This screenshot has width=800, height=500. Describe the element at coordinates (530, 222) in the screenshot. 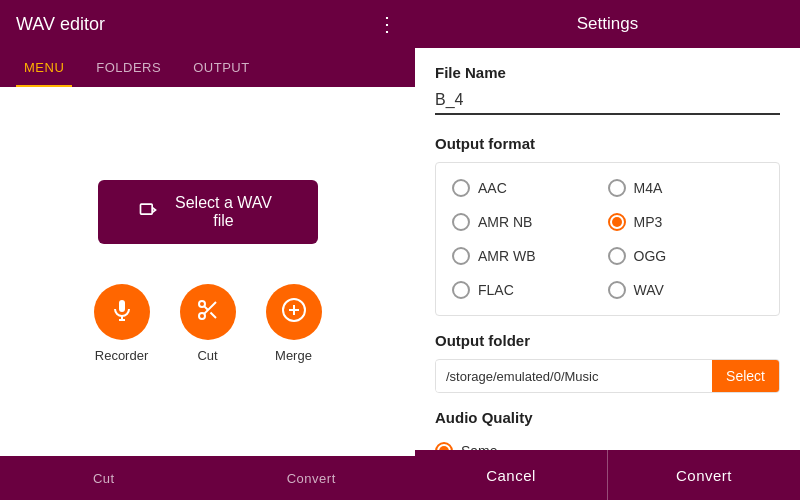

I see `format-amrnb: AMR NB` at that location.